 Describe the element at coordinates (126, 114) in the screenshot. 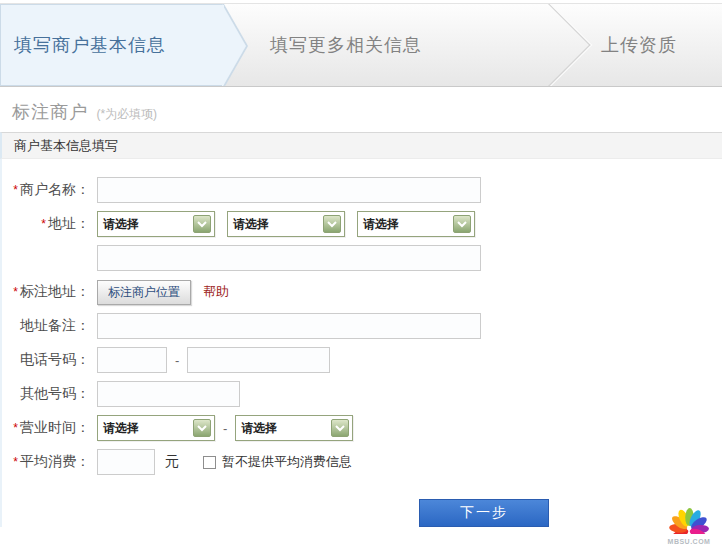

I see `required-fields-note: (*为必填项)` at that location.